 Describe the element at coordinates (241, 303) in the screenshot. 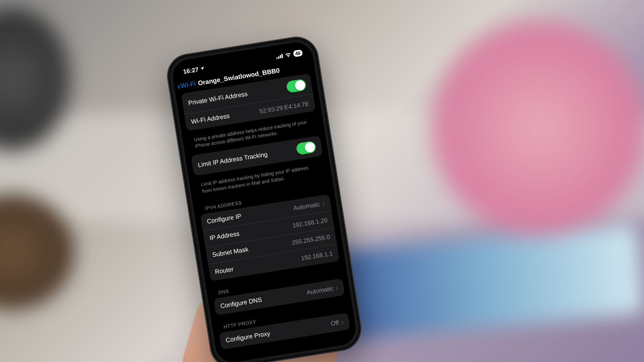

I see `row-label: Configure DNS` at that location.